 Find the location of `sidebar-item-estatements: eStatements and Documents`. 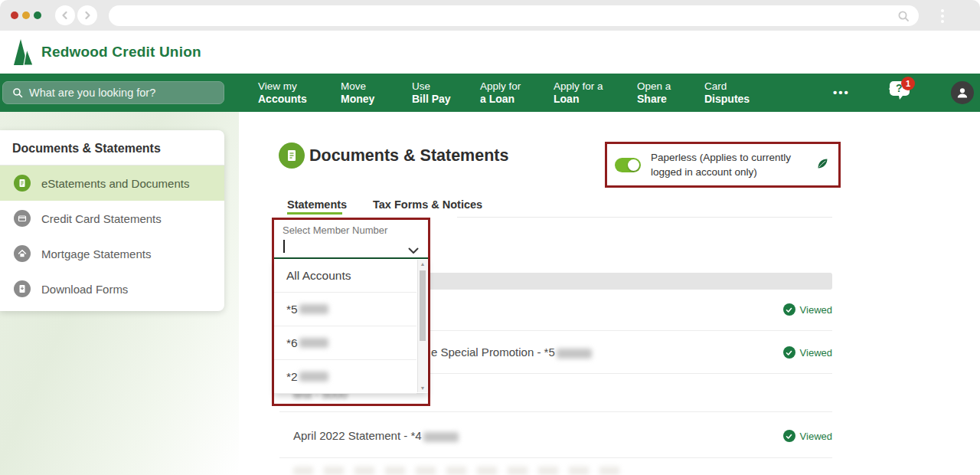

sidebar-item-estatements: eStatements and Documents is located at coordinates (112, 183).